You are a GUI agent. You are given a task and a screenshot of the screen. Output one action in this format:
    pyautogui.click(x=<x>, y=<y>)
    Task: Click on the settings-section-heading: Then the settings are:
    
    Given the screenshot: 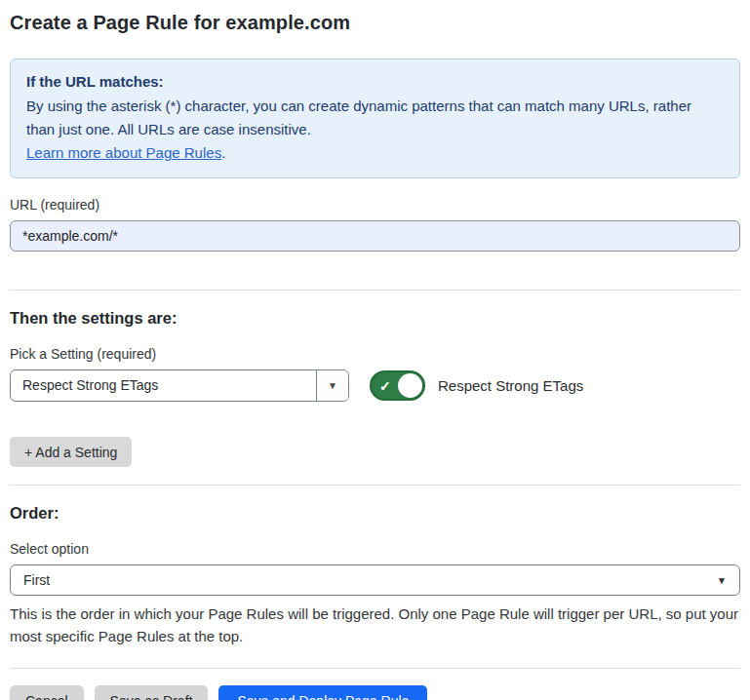 What is the action you would take?
    pyautogui.click(x=375, y=318)
    